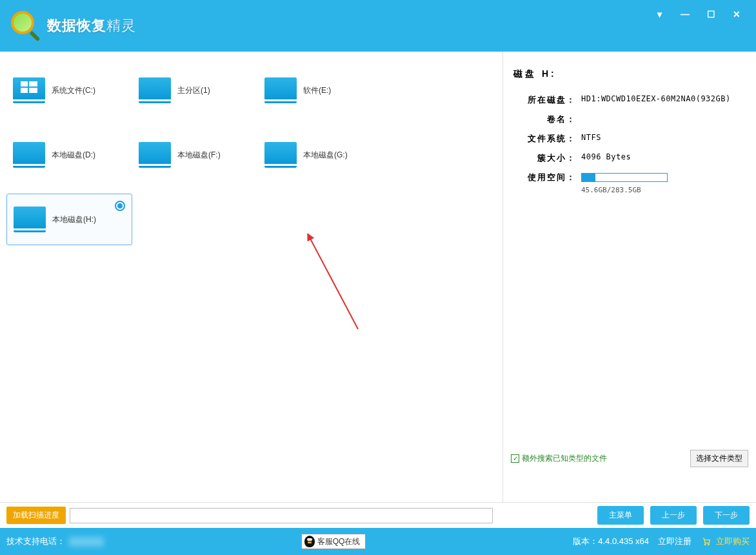 The width and height of the screenshot is (756, 555). What do you see at coordinates (588, 177) in the screenshot?
I see `usage-fill` at bounding box center [588, 177].